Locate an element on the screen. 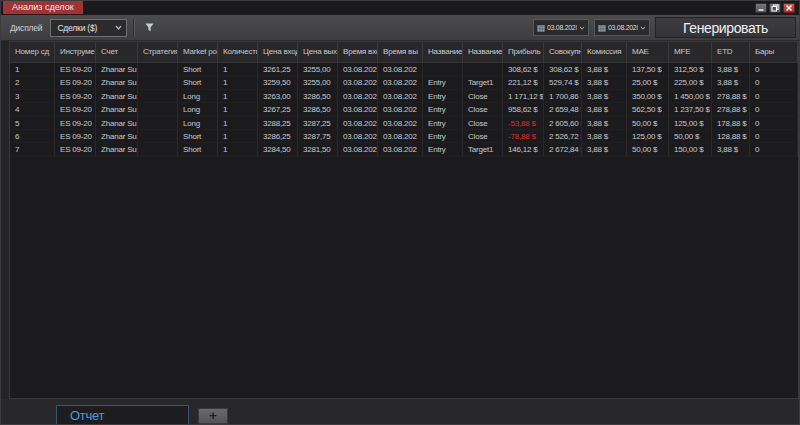  table-row: 4ES 09-20Zhanar SuLong13267,253286,5003.… is located at coordinates (404, 110).